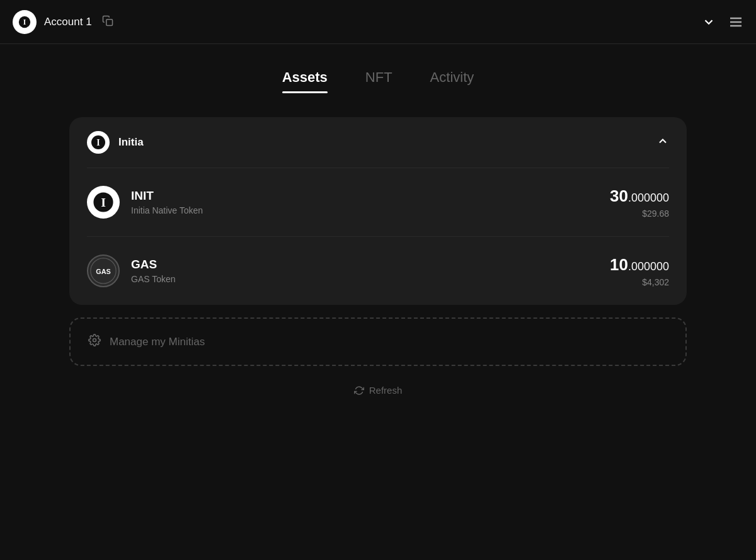 Image resolution: width=756 pixels, height=560 pixels. What do you see at coordinates (103, 202) in the screenshot?
I see `token-avatar-init: I` at bounding box center [103, 202].